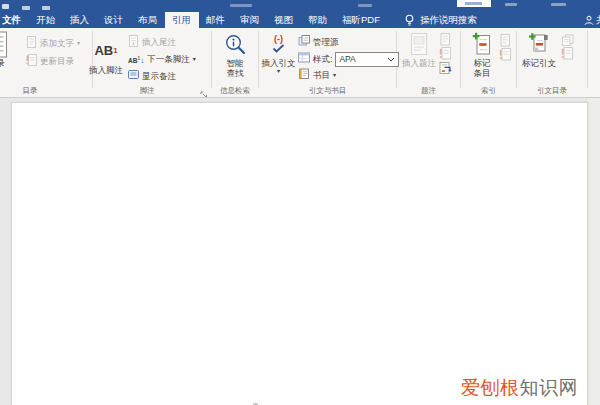 Image resolution: width=600 pixels, height=405 pixels. Describe the element at coordinates (32, 44) in the screenshot. I see `add-text-icon` at that location.